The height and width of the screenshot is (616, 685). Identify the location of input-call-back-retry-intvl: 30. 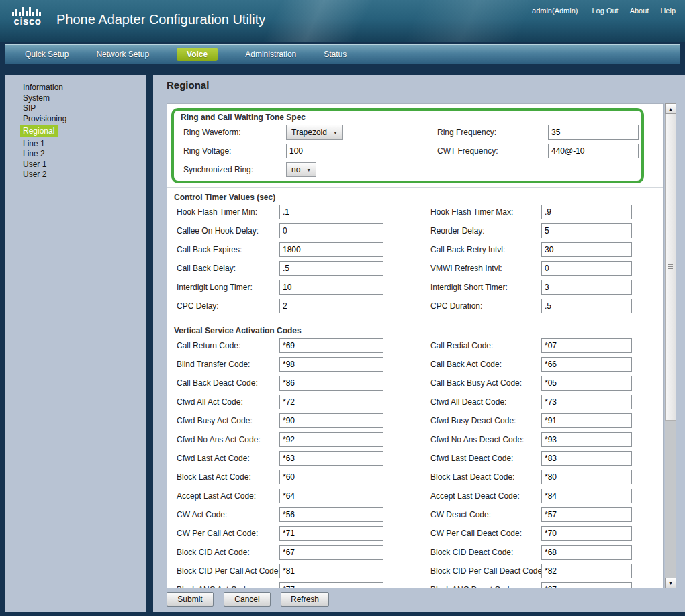
(587, 250).